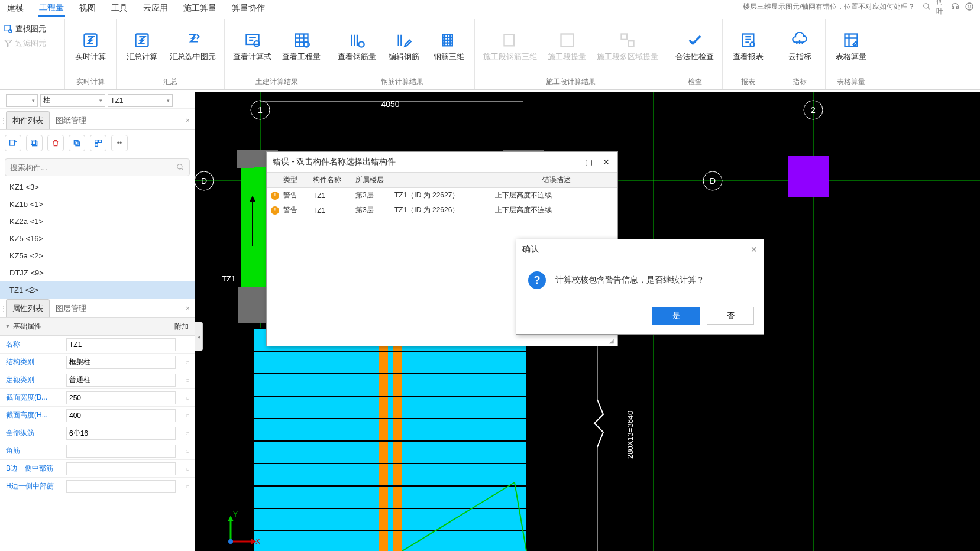  What do you see at coordinates (449, 47) in the screenshot?
I see `rebar-3d-button: 钢筋三维` at bounding box center [449, 47].